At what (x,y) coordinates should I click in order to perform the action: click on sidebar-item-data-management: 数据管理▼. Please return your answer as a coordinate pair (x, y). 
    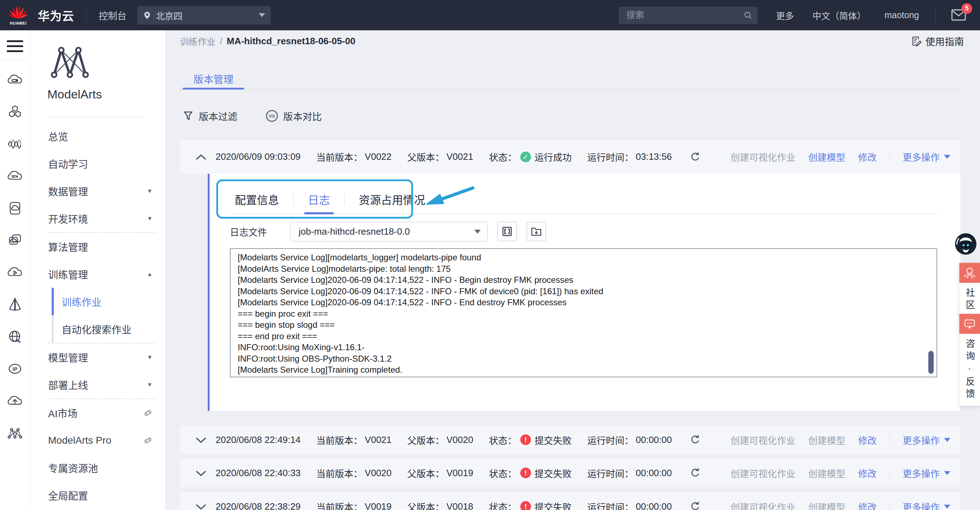
    Looking at the image, I should click on (98, 191).